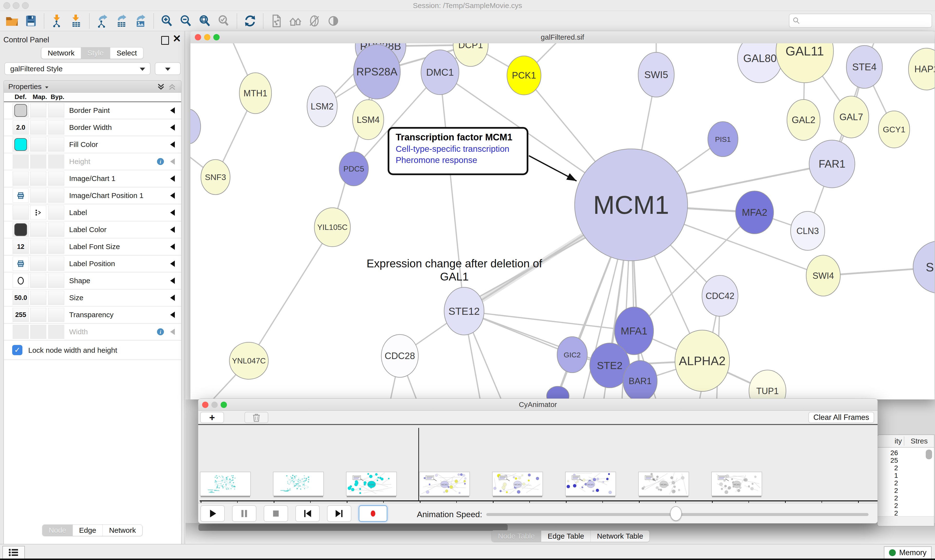 The image size is (935, 560). What do you see at coordinates (177, 38) in the screenshot?
I see `close-panel-icon: ✕` at bounding box center [177, 38].